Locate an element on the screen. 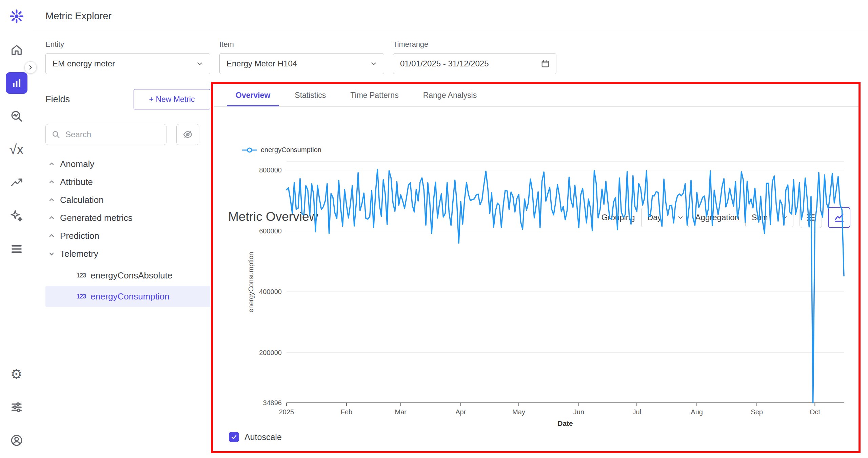 The height and width of the screenshot is (458, 868). app-logo is located at coordinates (16, 16).